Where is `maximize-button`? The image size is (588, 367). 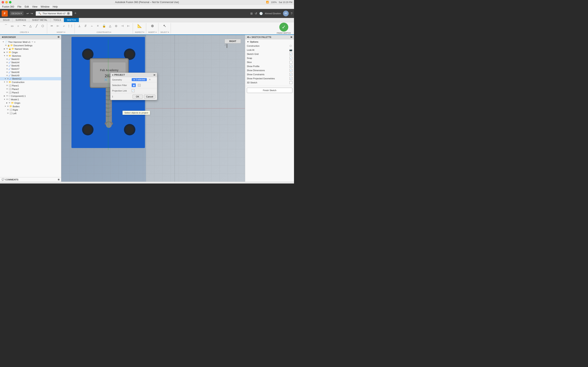 maximize-button is located at coordinates (10, 2).